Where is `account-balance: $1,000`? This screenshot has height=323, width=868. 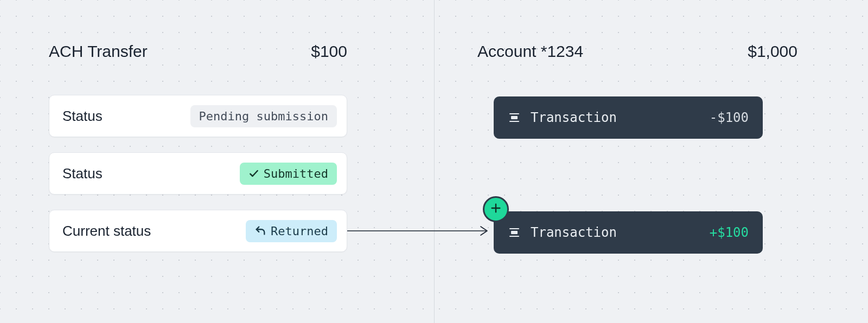 account-balance: $1,000 is located at coordinates (773, 51).